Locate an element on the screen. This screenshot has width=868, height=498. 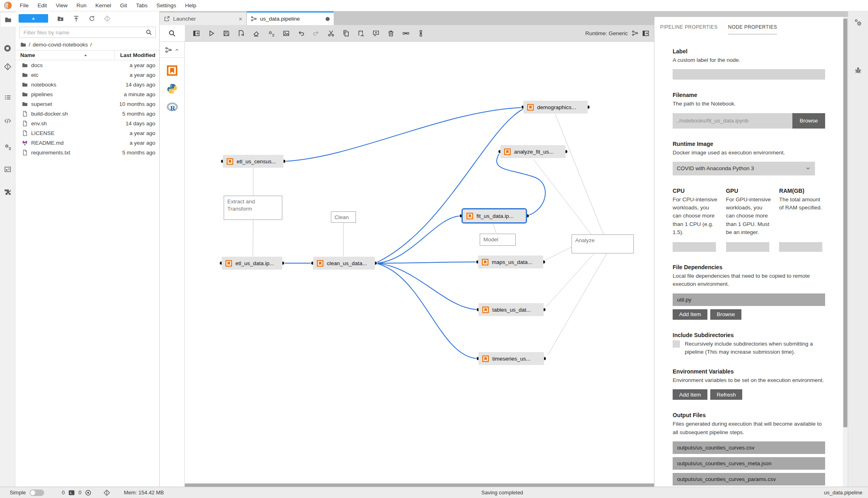
node-etl-us-data: etl_us_data.ip... is located at coordinates (252, 263).